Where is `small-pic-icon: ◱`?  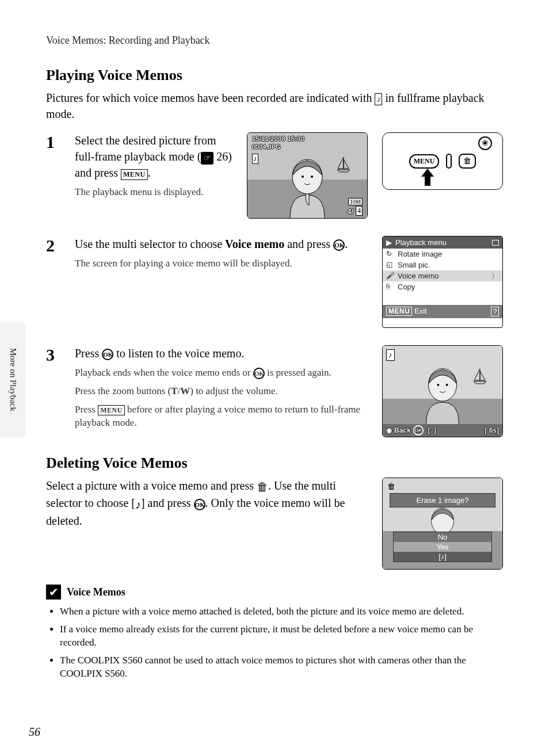
small-pic-icon: ◱ is located at coordinates (389, 265).